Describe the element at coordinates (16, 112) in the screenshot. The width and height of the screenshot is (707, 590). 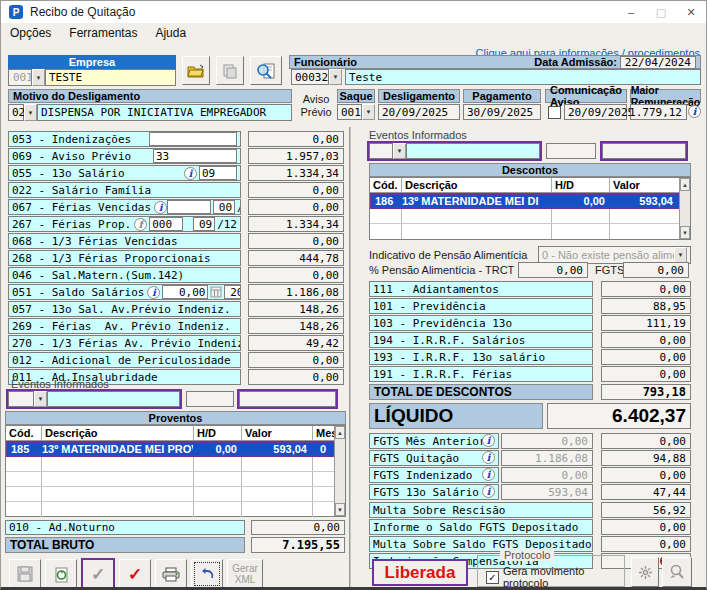
I see `motivo-code-field: 02` at that location.